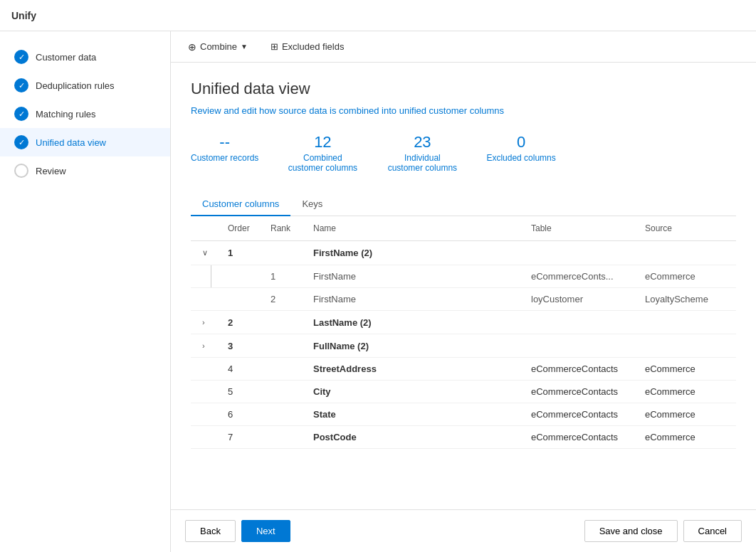 The height and width of the screenshot is (552, 756). I want to click on expand-cell-fn: ›, so click(205, 346).